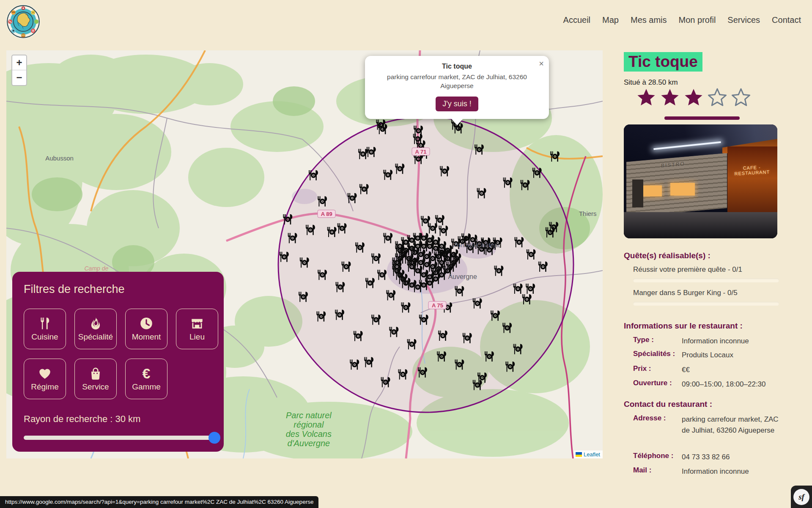 The image size is (812, 508). What do you see at coordinates (457, 87) in the screenshot?
I see `map-popup: × Tic toque parking carrefour market, ZA…` at bounding box center [457, 87].